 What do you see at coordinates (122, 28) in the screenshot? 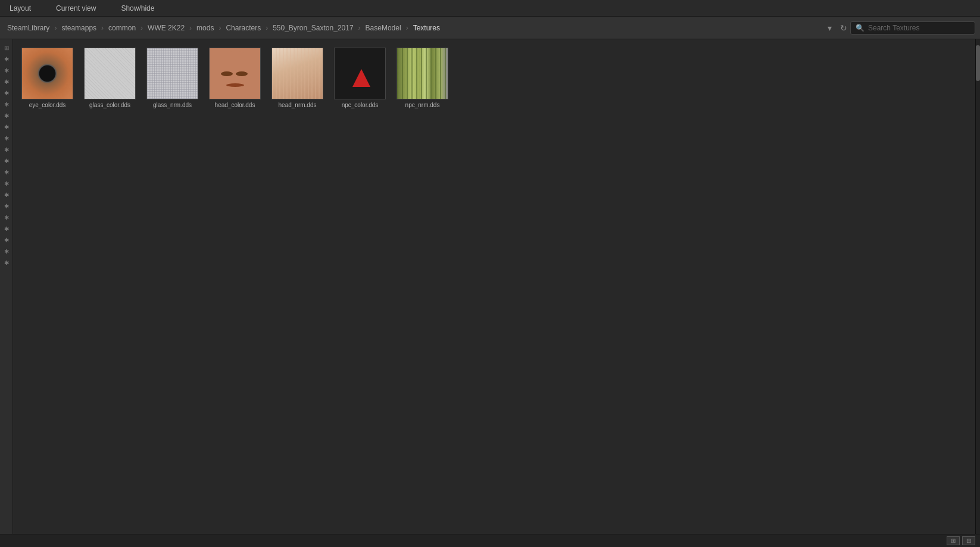
I see `breadcrumb-common: common` at bounding box center [122, 28].